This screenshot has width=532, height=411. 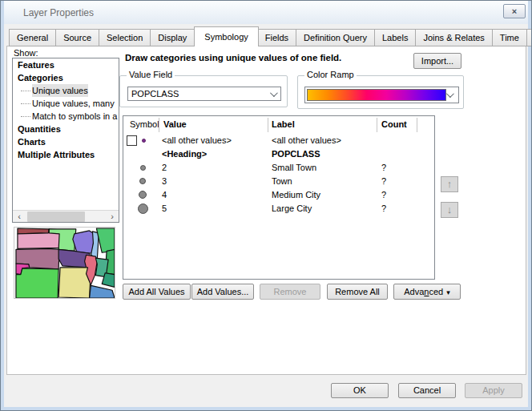 What do you see at coordinates (66, 78) in the screenshot?
I see `tree-item-categories: Categories` at bounding box center [66, 78].